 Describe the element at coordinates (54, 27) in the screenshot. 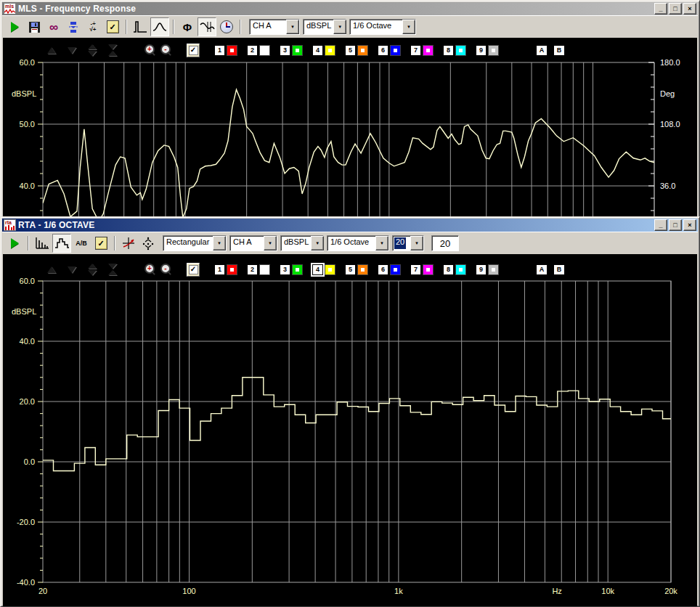

I see `loop-button: ∞` at that location.